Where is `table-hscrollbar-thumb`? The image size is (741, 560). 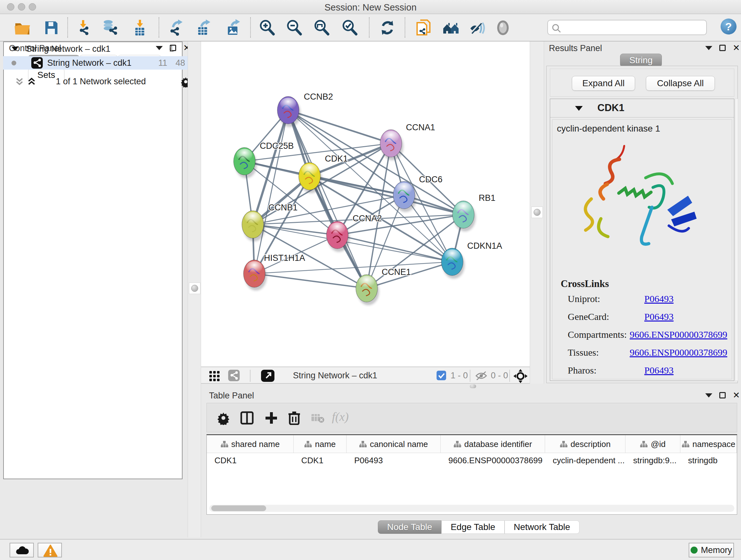 table-hscrollbar-thumb is located at coordinates (239, 508).